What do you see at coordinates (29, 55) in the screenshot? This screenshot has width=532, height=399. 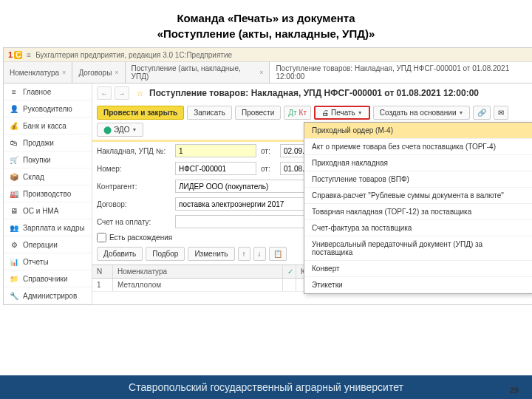 I see `menu-icon: ≡` at bounding box center [29, 55].